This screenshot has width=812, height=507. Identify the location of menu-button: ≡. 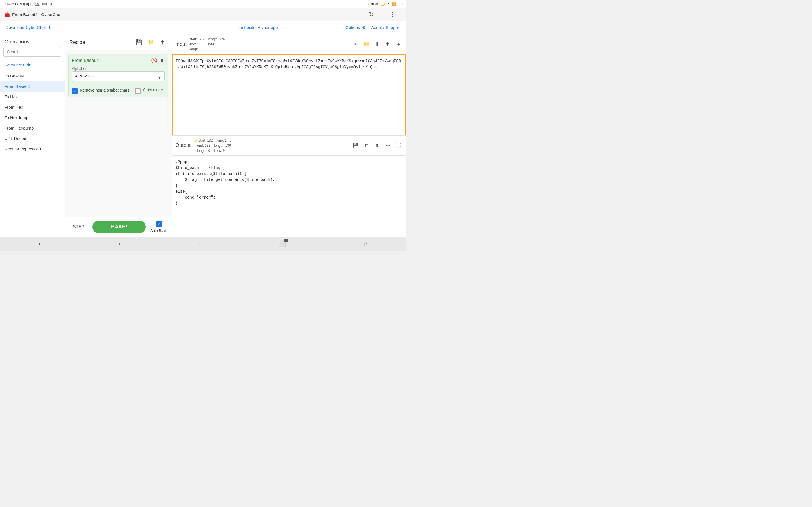
(199, 244).